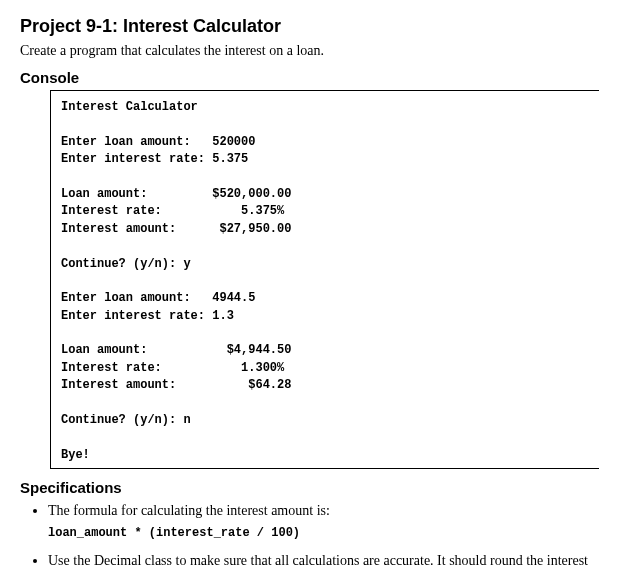 The height and width of the screenshot is (565, 619). Describe the element at coordinates (324, 558) in the screenshot. I see `spec-item-2: Use the Decimal class to make sure that …` at that location.